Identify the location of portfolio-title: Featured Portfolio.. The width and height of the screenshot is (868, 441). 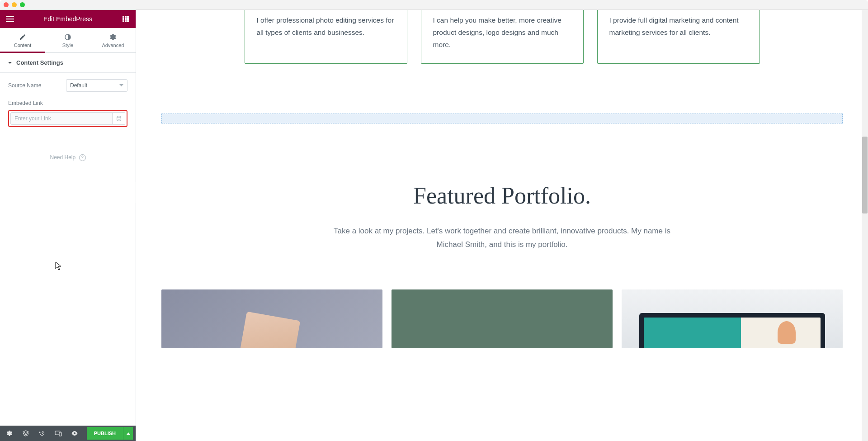
(502, 195).